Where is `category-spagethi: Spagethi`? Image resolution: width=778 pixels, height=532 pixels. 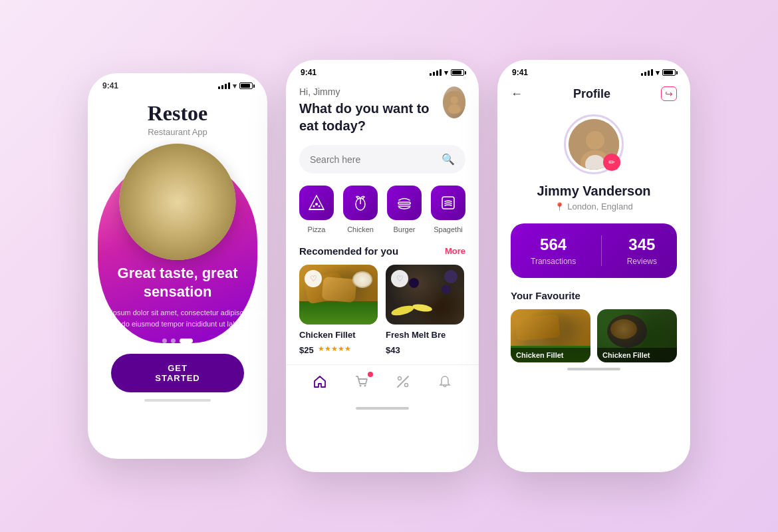
category-spagethi: Spagethi is located at coordinates (448, 209).